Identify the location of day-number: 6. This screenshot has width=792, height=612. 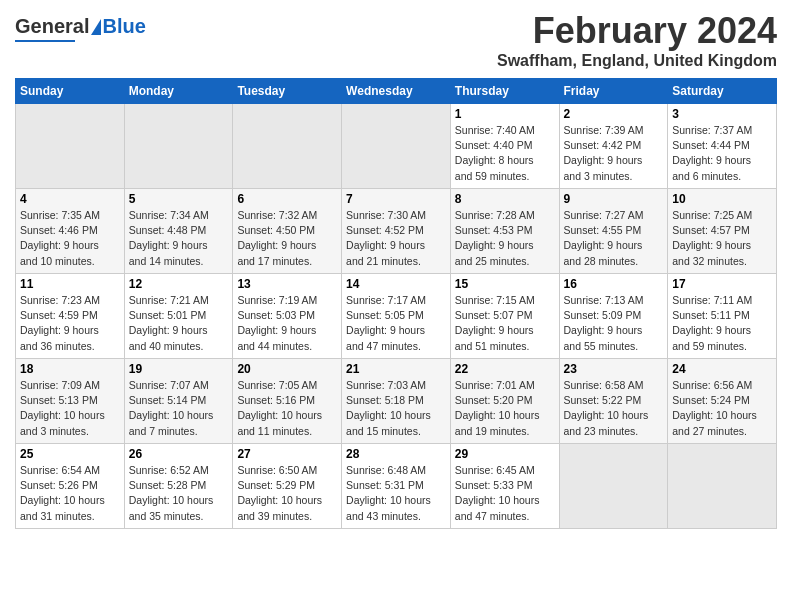
(287, 199).